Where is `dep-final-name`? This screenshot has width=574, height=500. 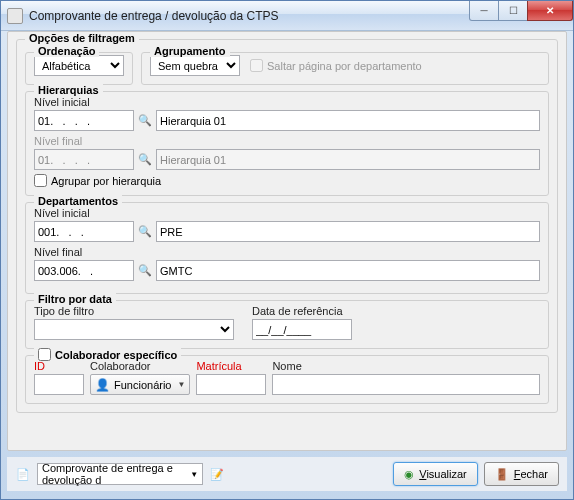 dep-final-name is located at coordinates (348, 270).